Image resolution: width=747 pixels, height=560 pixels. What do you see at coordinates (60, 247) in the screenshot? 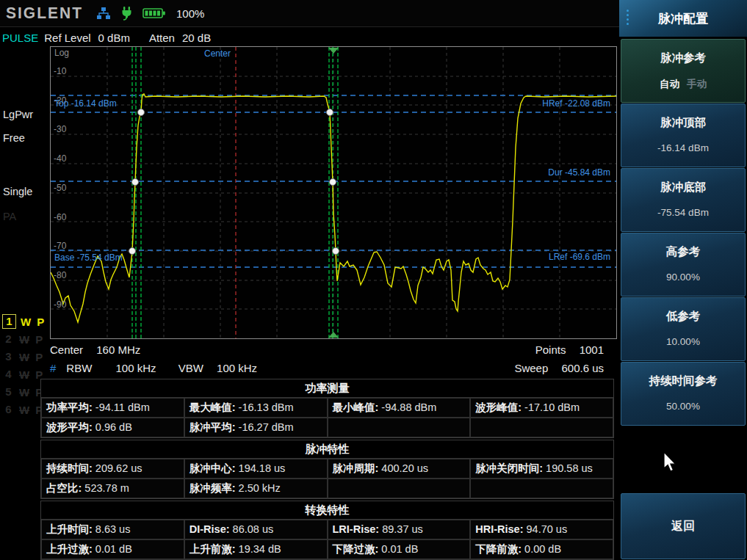
I see `y-tick-label: -70` at bounding box center [60, 247].